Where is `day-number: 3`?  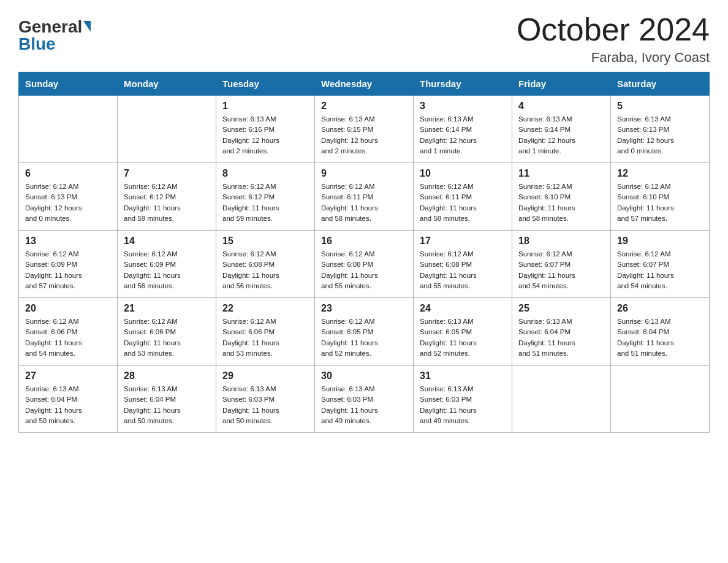 day-number: 3 is located at coordinates (463, 106).